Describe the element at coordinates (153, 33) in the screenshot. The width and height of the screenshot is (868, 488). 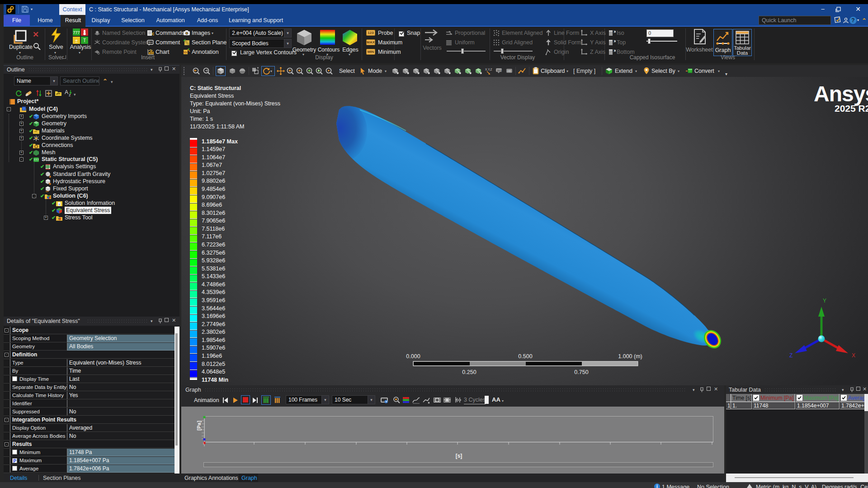
I see `svg-text: c` at that location.